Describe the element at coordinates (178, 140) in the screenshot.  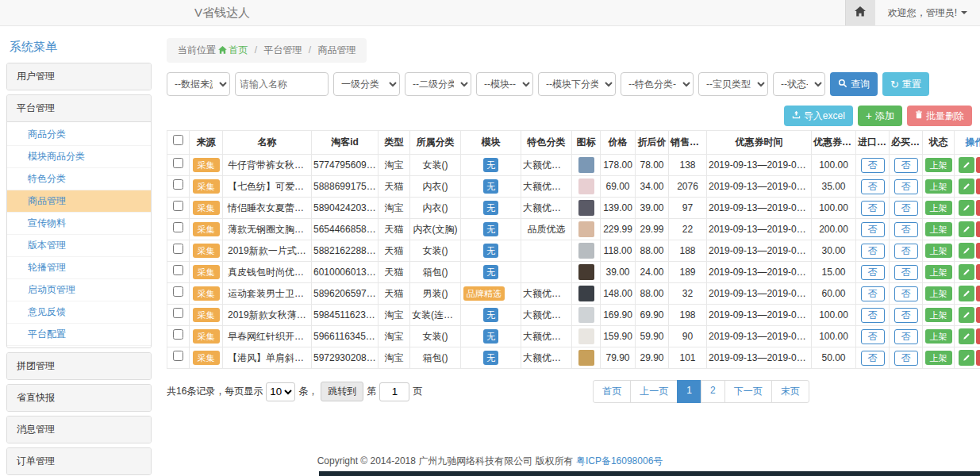
I see `select-all-checkbox` at that location.